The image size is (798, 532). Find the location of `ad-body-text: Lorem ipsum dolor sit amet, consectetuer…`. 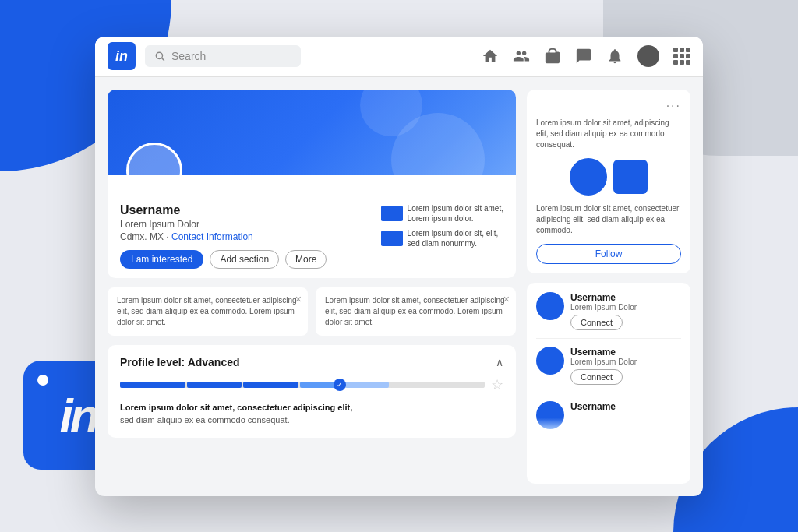

ad-body-text: Lorem ipsum dolor sit amet, consectetuer… is located at coordinates (609, 220).